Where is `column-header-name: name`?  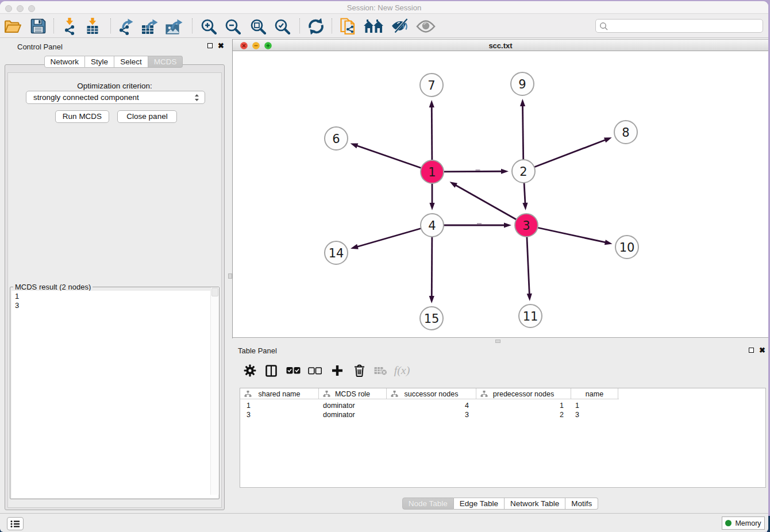
column-header-name: name is located at coordinates (595, 394).